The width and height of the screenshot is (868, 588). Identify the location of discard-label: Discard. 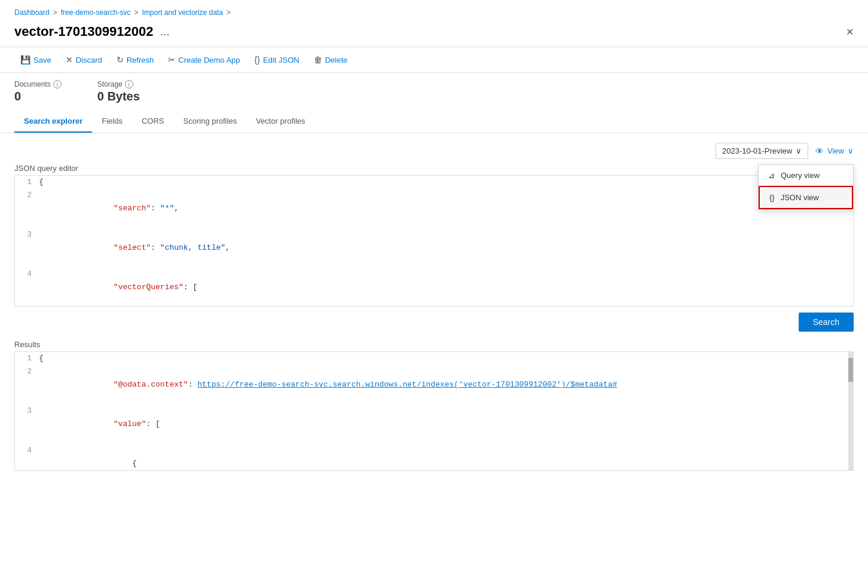
(89, 60).